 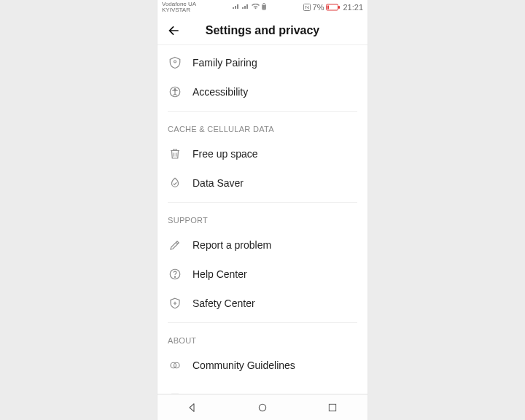 I want to click on section-cache: CACHE & CELLULAR DATA, so click(x=262, y=125).